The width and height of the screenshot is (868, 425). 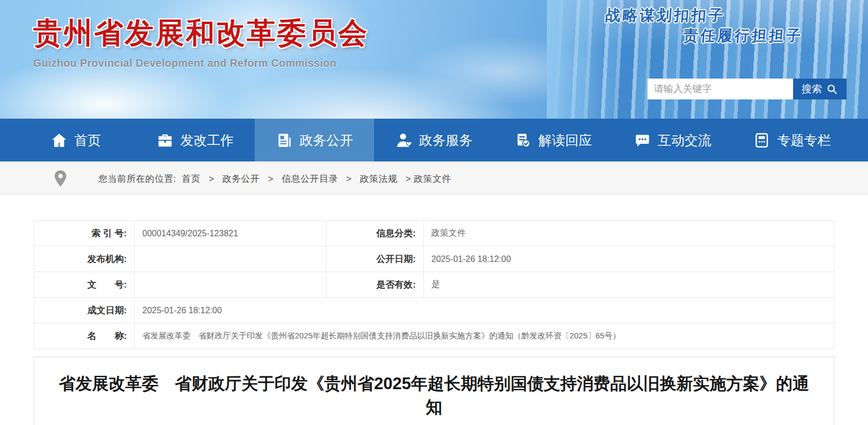 I want to click on search-bar: 搜索, so click(x=747, y=89).